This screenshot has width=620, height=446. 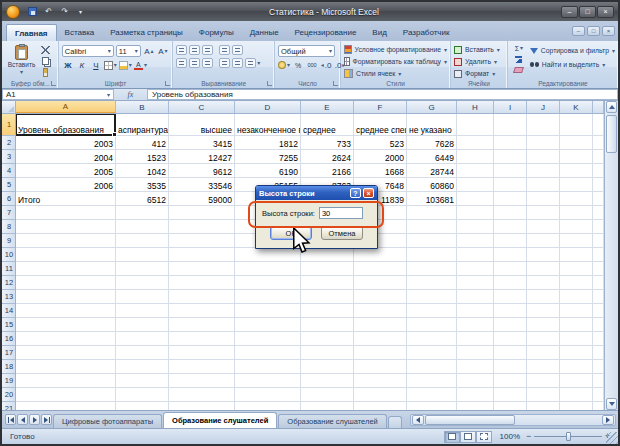 I want to click on cell-D2: 1812, so click(x=268, y=143).